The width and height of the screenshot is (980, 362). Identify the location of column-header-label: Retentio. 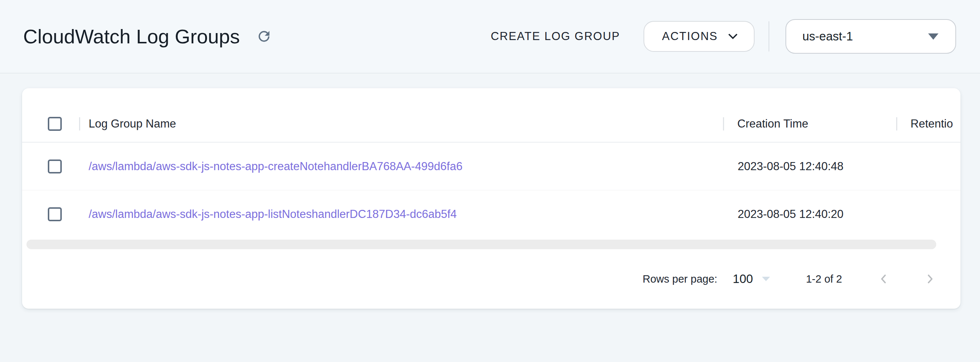
(931, 124).